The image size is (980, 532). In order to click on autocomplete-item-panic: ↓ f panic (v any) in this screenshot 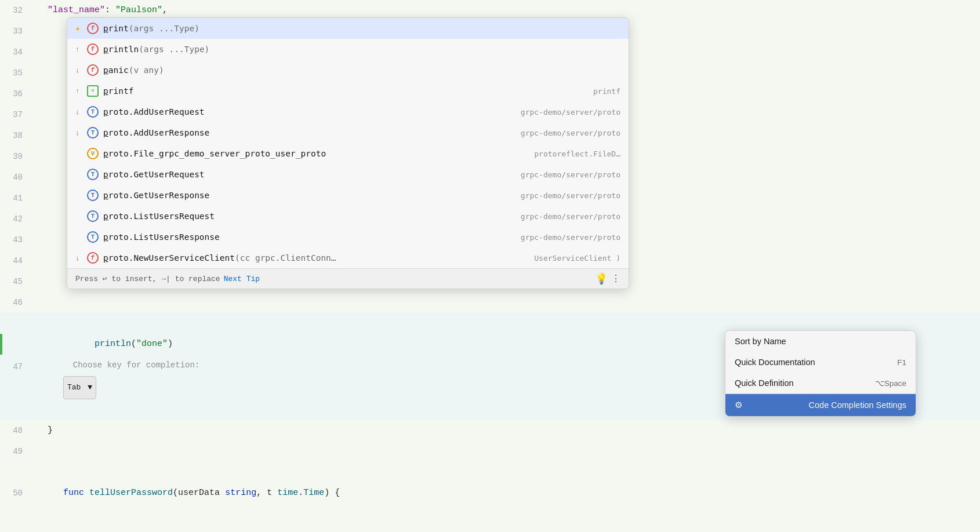, I will do `click(348, 70)`.